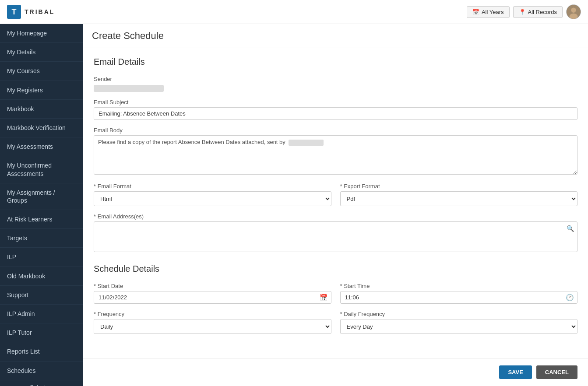 The height and width of the screenshot is (386, 588). Describe the element at coordinates (574, 12) in the screenshot. I see `user-avatar` at that location.